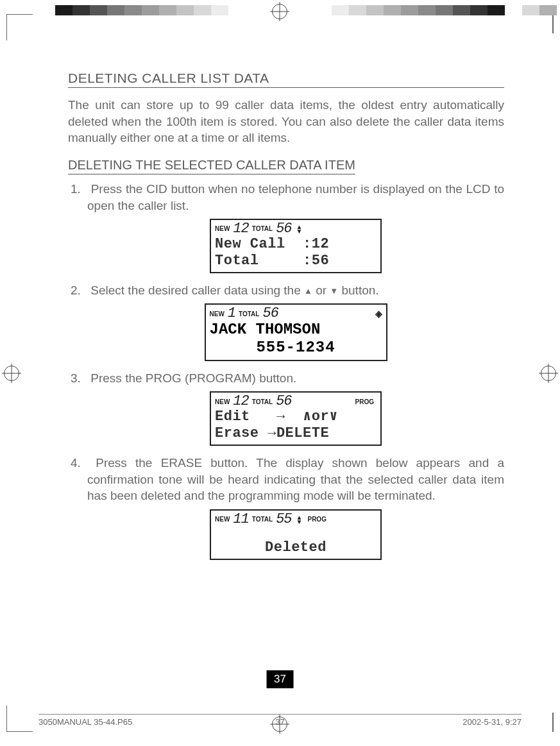 The height and width of the screenshot is (746, 560). Describe the element at coordinates (296, 507) in the screenshot. I see `step-4: Press the ERASE button. The display show…` at that location.